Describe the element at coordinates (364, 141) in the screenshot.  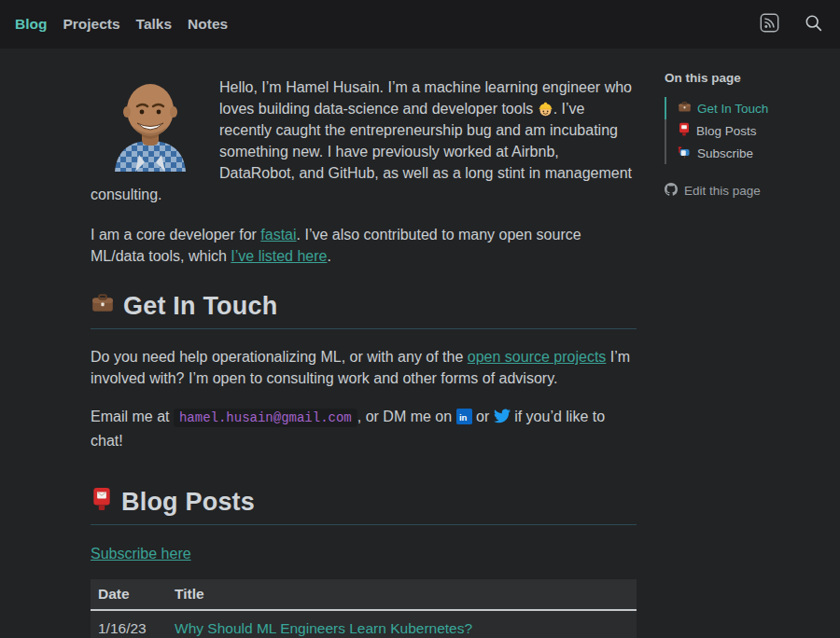
I see `intro-block: Hello, I’m Hamel Husain. I’m a machine l…` at that location.